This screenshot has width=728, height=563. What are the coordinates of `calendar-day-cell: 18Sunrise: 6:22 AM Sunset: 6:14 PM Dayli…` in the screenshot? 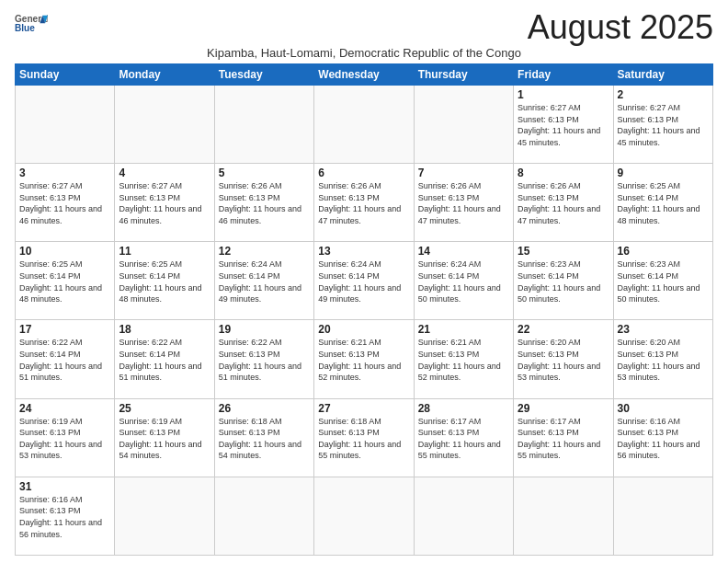 It's located at (165, 359).